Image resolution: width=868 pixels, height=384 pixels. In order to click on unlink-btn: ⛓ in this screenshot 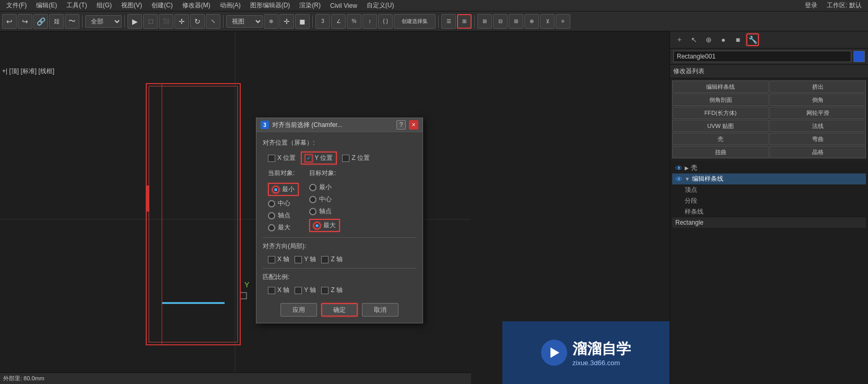, I will do `click(56, 21)`.